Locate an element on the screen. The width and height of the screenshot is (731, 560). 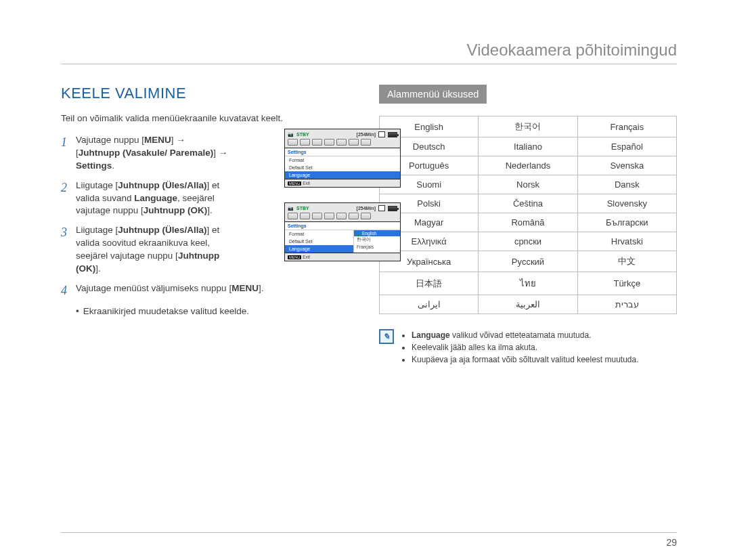
table-row: English한국어Français is located at coordinates (528, 127).